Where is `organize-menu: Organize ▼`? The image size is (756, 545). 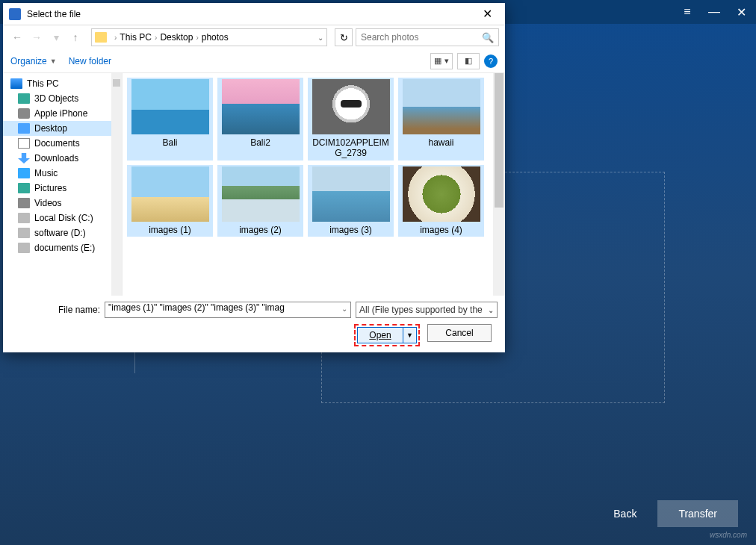
organize-menu: Organize ▼ is located at coordinates (34, 61).